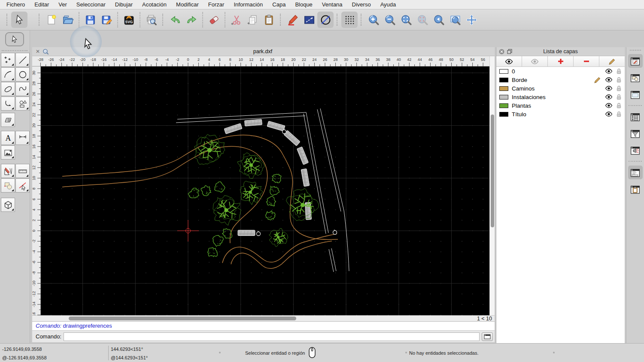 This screenshot has width=644, height=362. Describe the element at coordinates (22, 171) in the screenshot. I see `measure-tool` at that location.